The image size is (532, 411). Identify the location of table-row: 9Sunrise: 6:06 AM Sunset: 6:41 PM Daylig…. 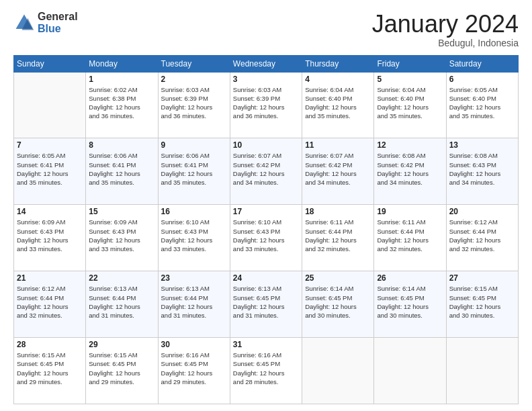
(193, 172).